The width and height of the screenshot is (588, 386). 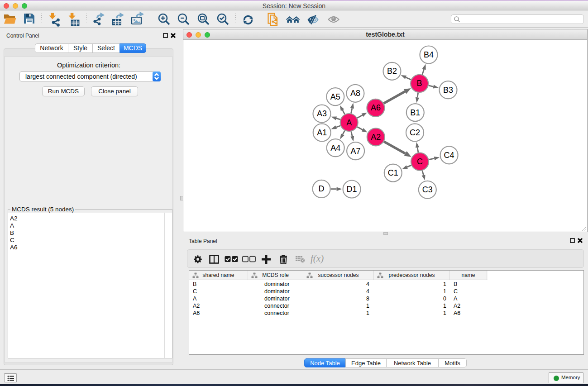 I want to click on svg-text: D1, so click(x=352, y=189).